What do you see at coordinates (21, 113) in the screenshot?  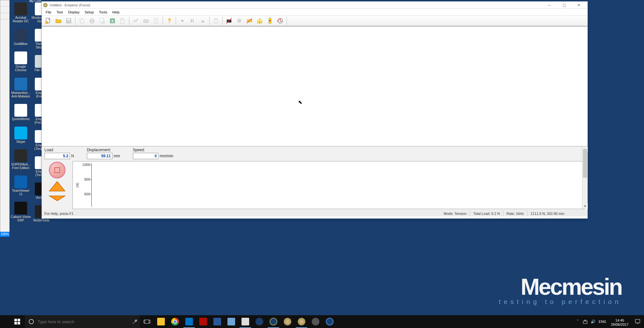 I see `desktop-icon: QuoteWerks` at bounding box center [21, 113].